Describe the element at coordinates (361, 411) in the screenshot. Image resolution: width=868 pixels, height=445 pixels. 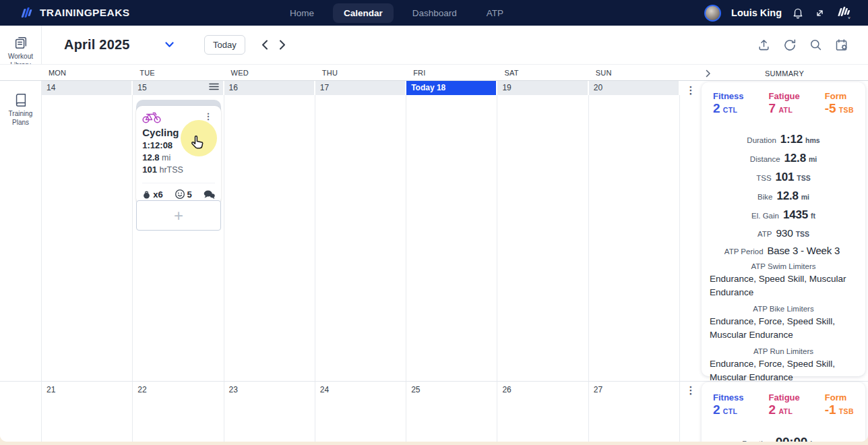
I see `day-cell-thu-24: 24` at that location.